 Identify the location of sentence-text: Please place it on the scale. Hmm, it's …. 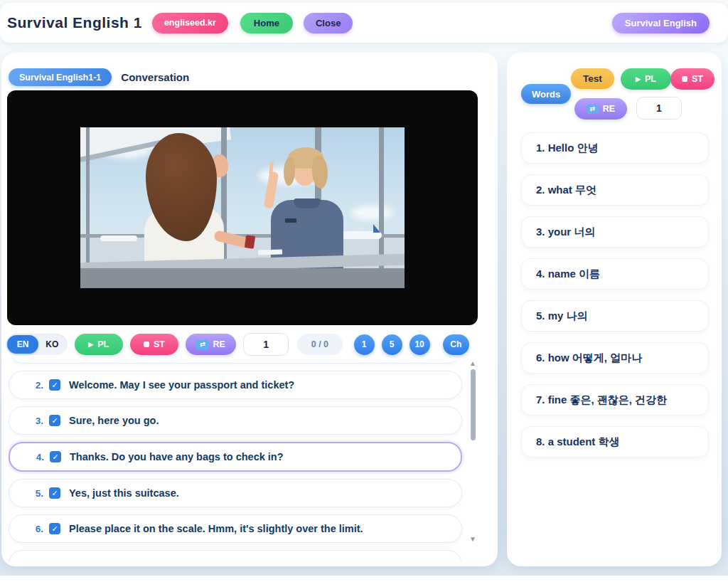
(216, 529).